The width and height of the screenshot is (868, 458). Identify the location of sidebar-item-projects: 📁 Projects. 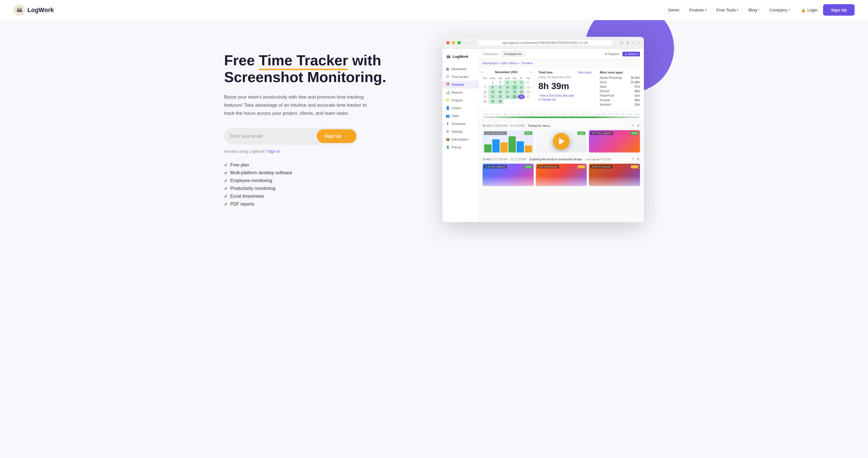
(460, 101).